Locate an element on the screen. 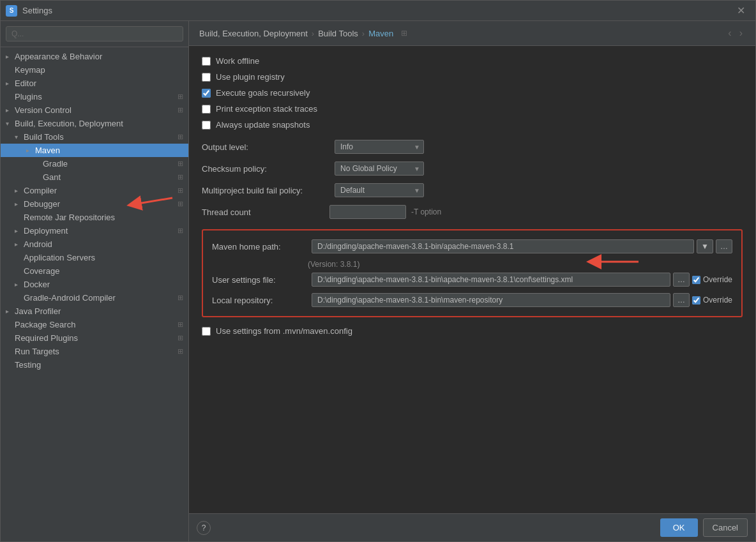 This screenshot has height=542, width=756. always-update-row: Always update snapshots is located at coordinates (472, 125).